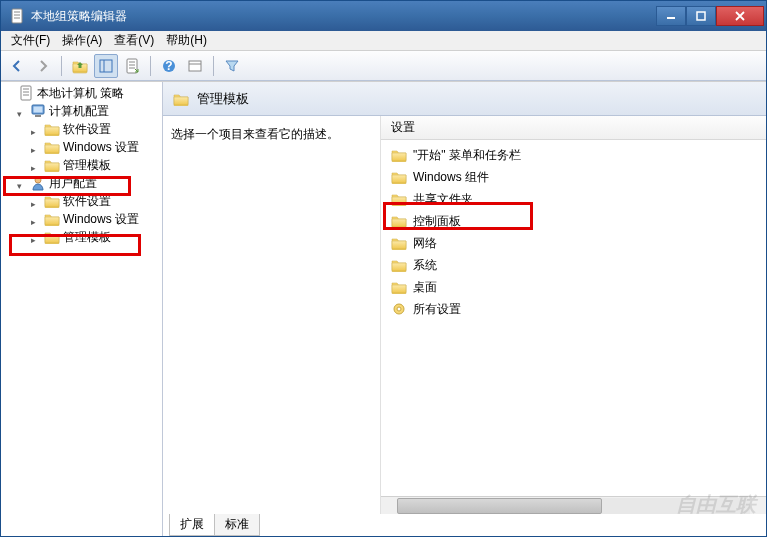 Image resolution: width=767 pixels, height=537 pixels. What do you see at coordinates (17, 66) in the screenshot?
I see `back-button` at bounding box center [17, 66].